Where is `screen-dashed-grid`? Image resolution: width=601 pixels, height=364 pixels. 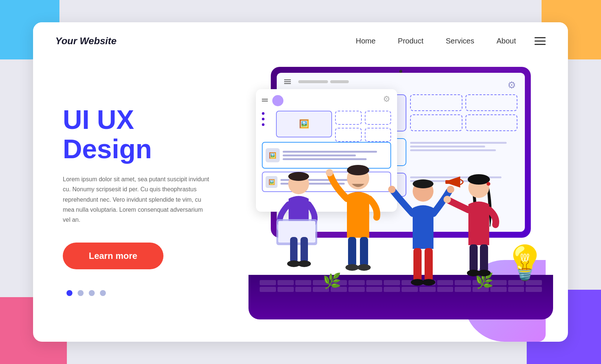 screen-dashed-grid is located at coordinates (464, 113).